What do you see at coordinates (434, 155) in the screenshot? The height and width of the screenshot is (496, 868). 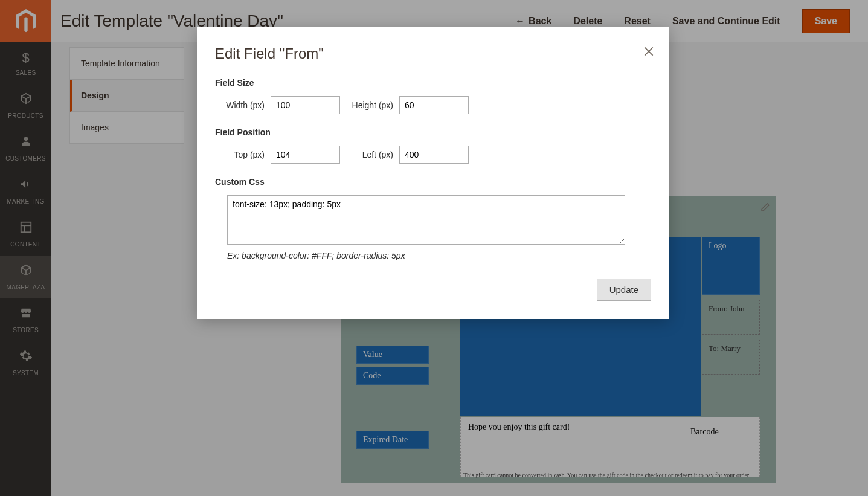 I see `left-input` at bounding box center [434, 155].